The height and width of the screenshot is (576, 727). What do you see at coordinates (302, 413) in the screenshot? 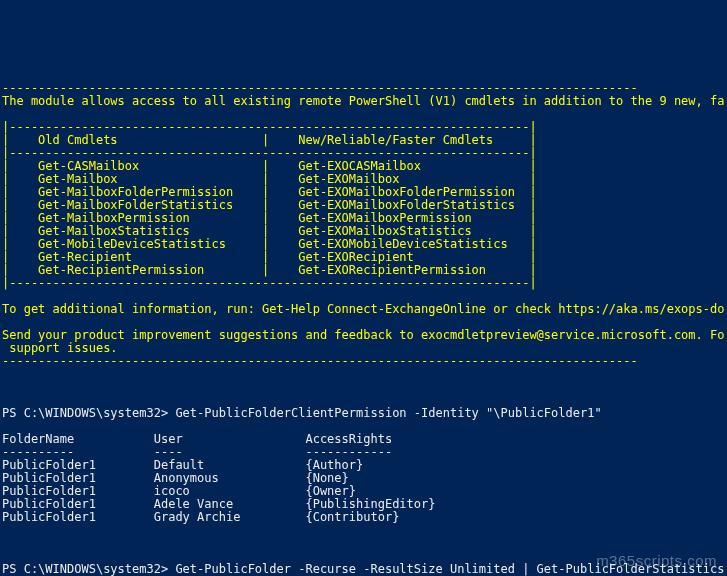
I see `prompt-line-1: PS C:\WINDOWS\system32> Get-PublicFolder…` at bounding box center [302, 413].